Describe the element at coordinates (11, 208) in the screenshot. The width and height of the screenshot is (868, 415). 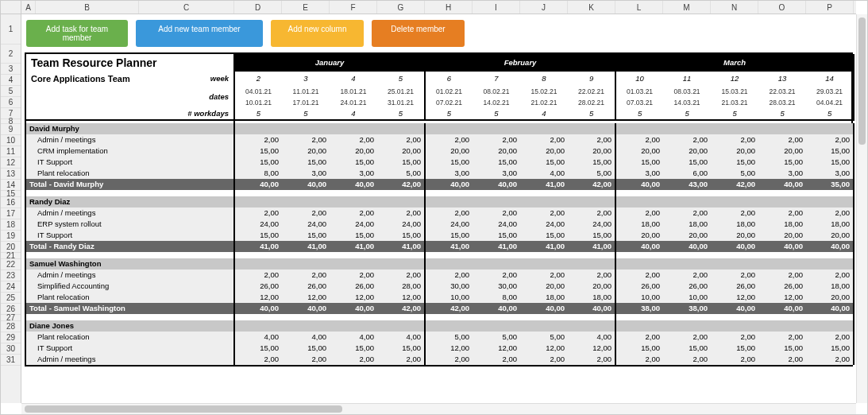
I see `row-headers: 1234567891011121314151617181920212223242…` at that location.